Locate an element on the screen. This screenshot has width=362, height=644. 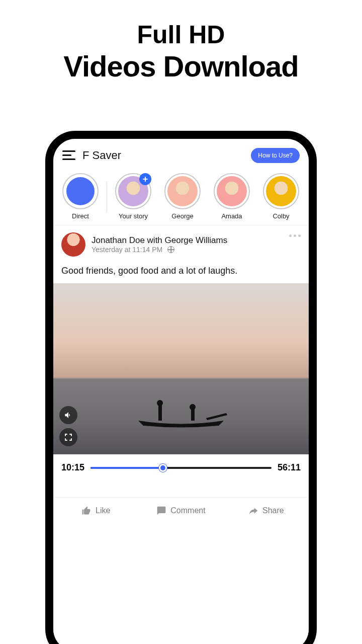
story-label: Amada is located at coordinates (231, 216).